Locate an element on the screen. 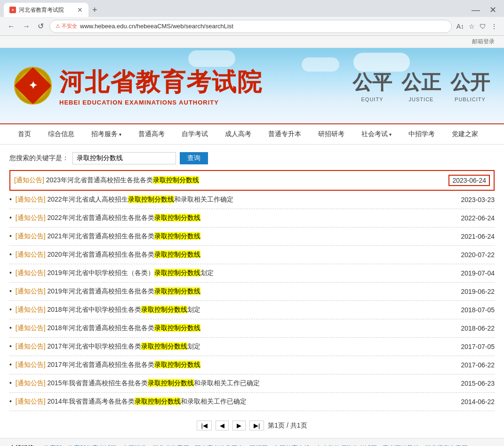 This screenshot has width=504, height=446. footer-link-1: 教育部教育考试院 is located at coordinates (92, 445).